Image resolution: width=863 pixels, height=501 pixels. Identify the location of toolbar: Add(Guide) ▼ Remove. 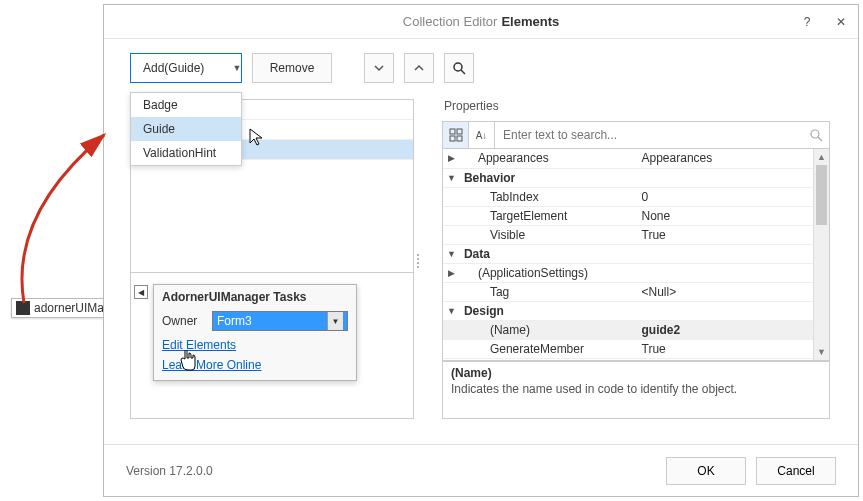
(481, 68).